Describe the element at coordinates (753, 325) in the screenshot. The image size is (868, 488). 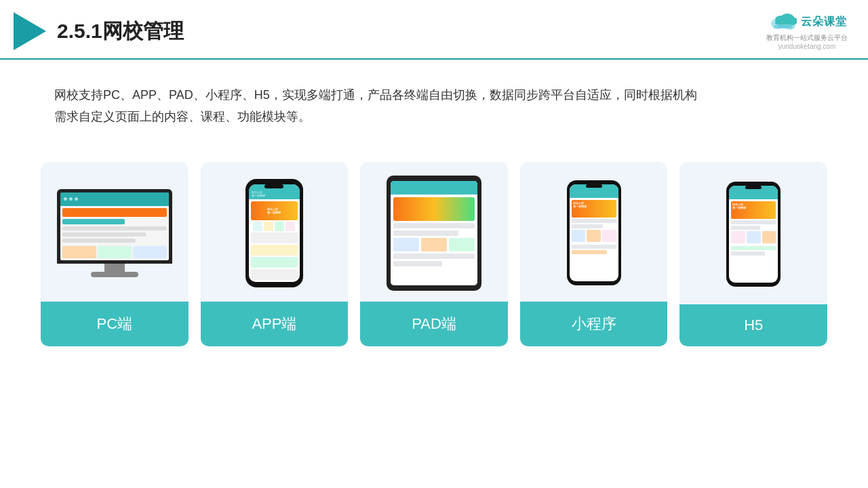
I see `card-h5-label: H5` at that location.